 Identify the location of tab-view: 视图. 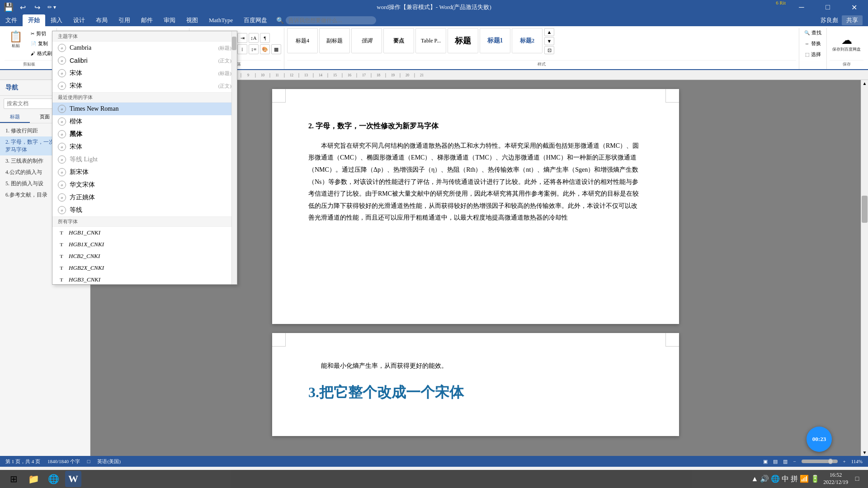
(192, 20).